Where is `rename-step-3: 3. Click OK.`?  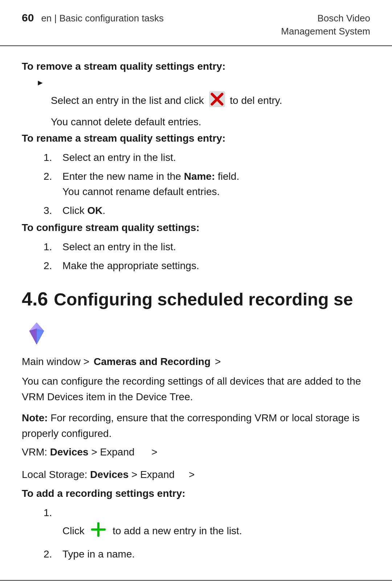
rename-step-3: 3. Click OK. is located at coordinates (207, 211).